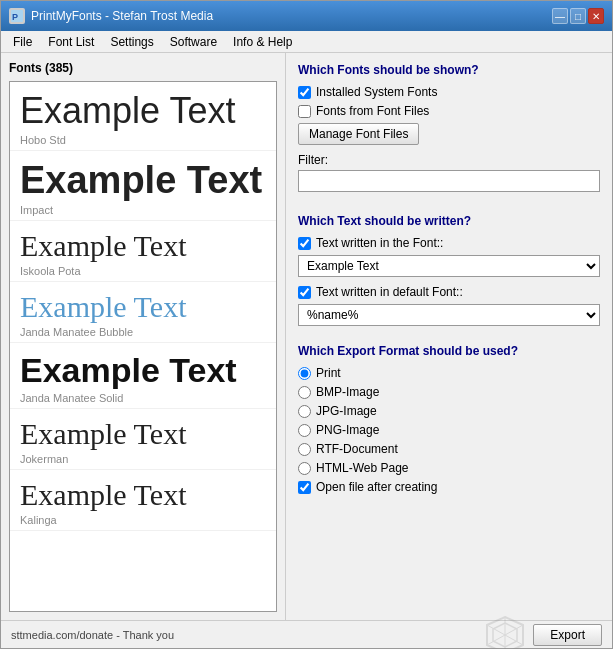  I want to click on installed-fonts-row: Installed System Fonts, so click(449, 92).